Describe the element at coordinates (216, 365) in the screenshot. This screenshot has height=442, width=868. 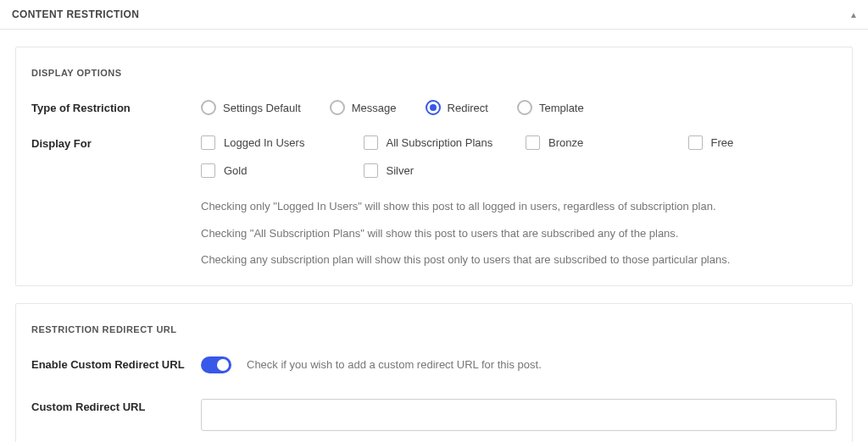
I see `enable-custom-redirect-toggle` at that location.